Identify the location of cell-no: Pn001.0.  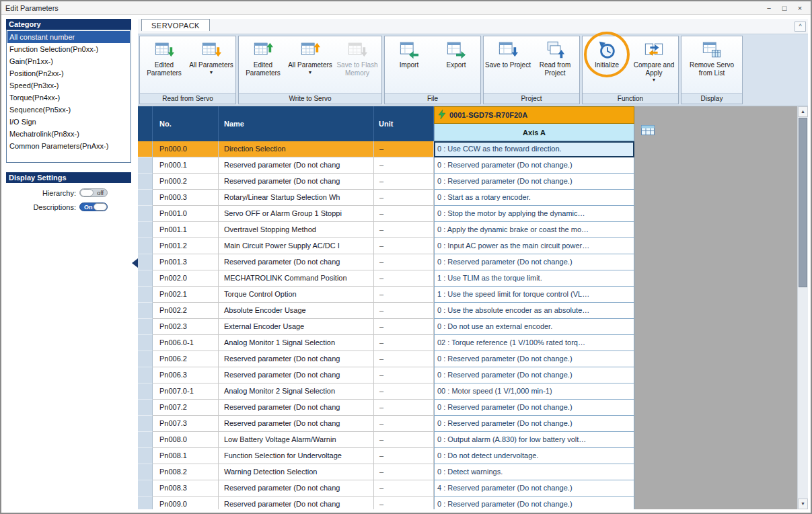
(186, 214).